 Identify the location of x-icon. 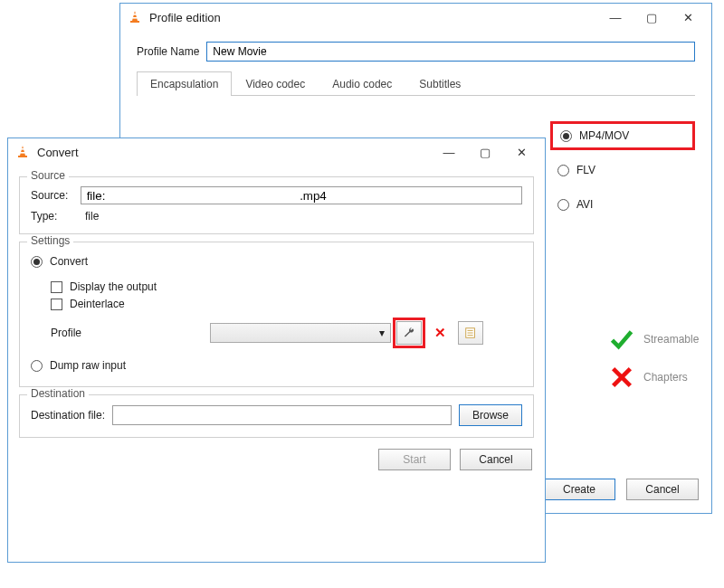
(622, 377).